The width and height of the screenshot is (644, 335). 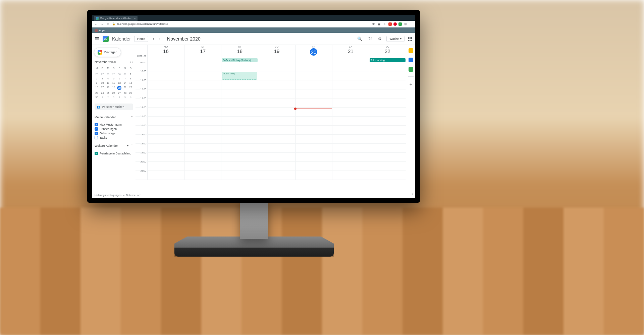 I want to click on mini-day-cell: 12, so click(x=114, y=83).